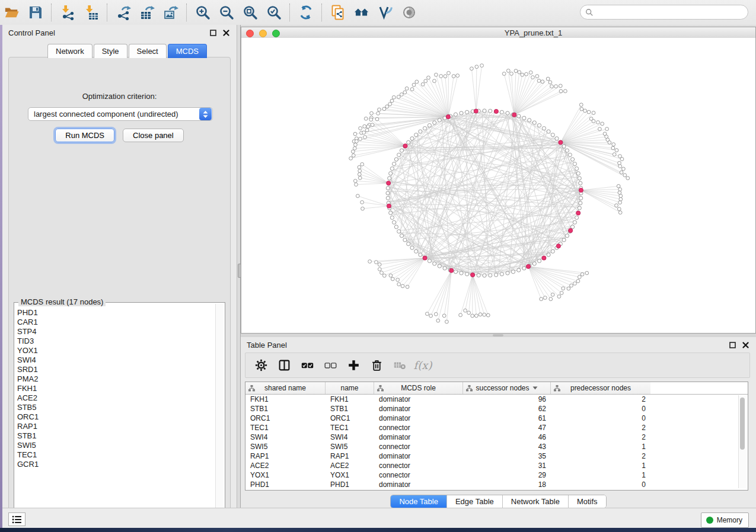  Describe the element at coordinates (116, 417) in the screenshot. I see `mcds-result-item: ORC1` at that location.